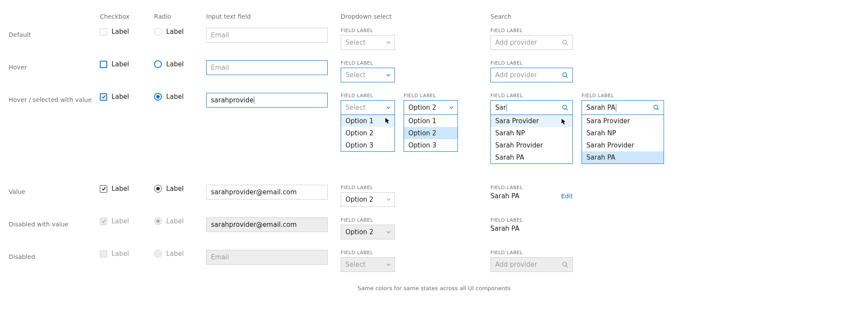  Describe the element at coordinates (368, 200) in the screenshot. I see `dropdown-value: Option 2` at that location.